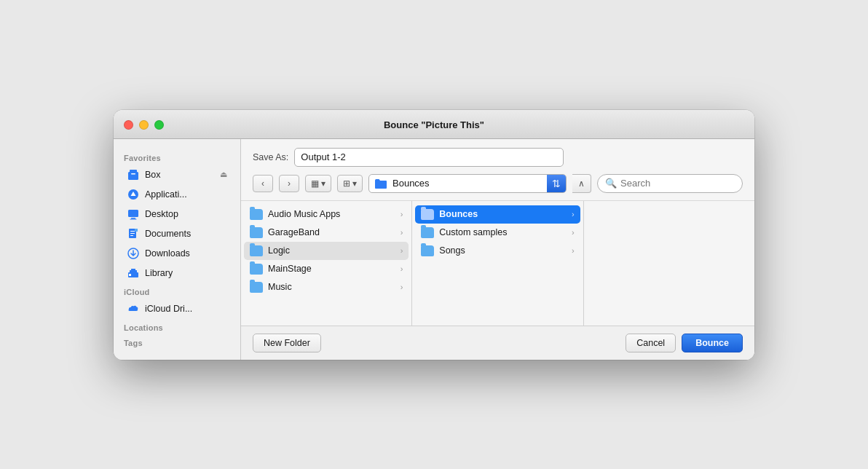 Image resolution: width=868 pixels, height=469 pixels. Describe the element at coordinates (166, 194) in the screenshot. I see `applications-label: Applicati...` at that location.